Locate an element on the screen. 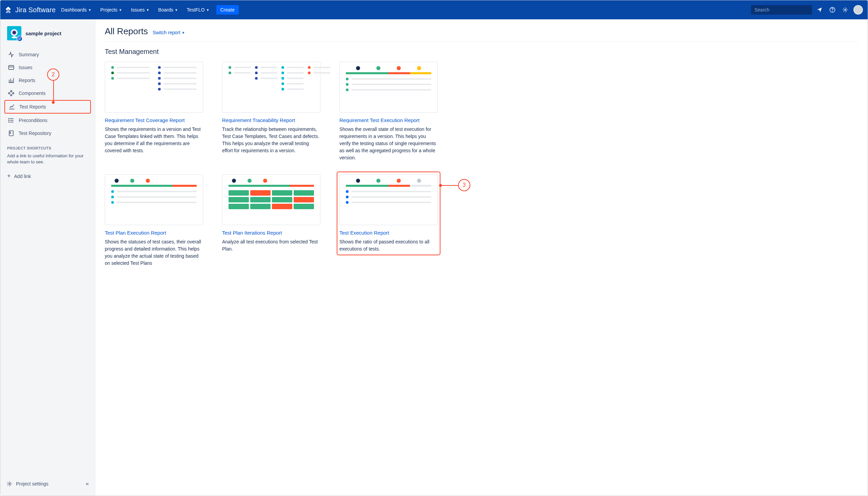 Image resolution: width=868 pixels, height=496 pixels. project-header: sample project is located at coordinates (48, 35).